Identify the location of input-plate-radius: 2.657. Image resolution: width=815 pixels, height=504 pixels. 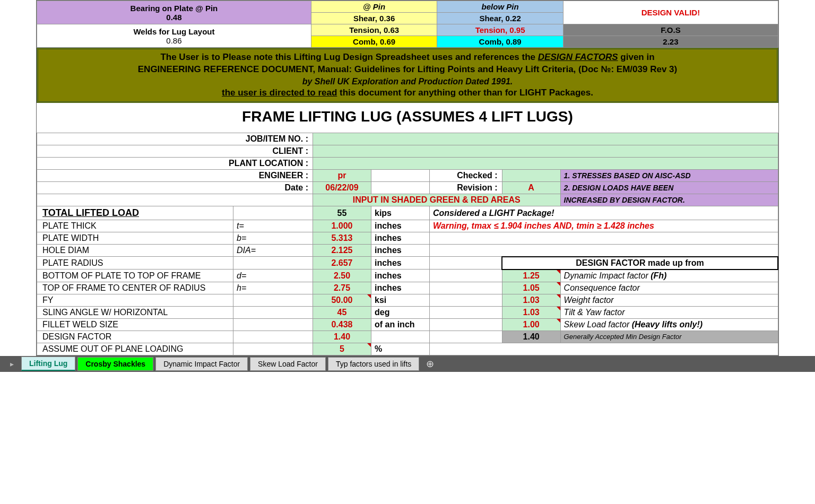
(342, 263).